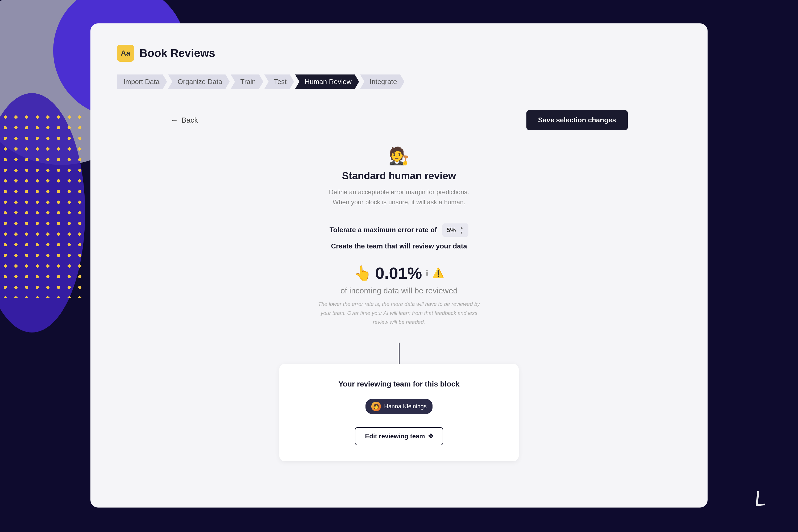 This screenshot has width=798, height=532. Describe the element at coordinates (184, 120) in the screenshot. I see `back-button: ← Back` at that location.